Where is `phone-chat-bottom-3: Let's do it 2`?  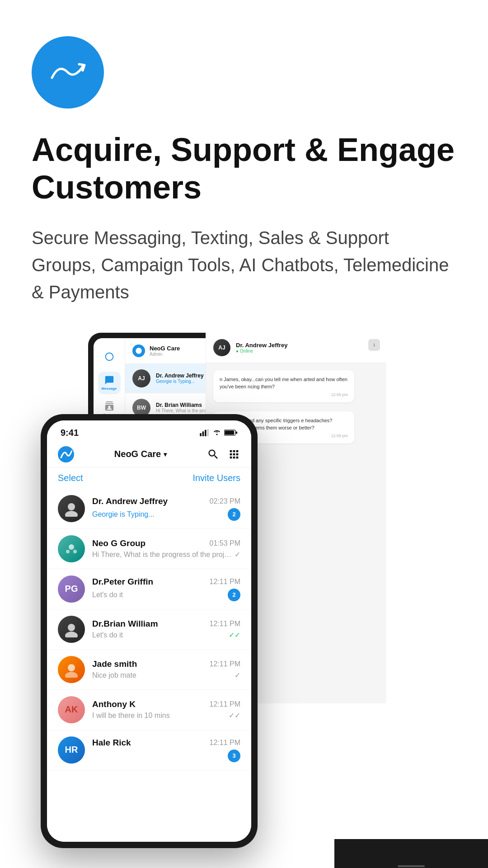
phone-chat-bottom-3: Let's do it 2 is located at coordinates (166, 595).